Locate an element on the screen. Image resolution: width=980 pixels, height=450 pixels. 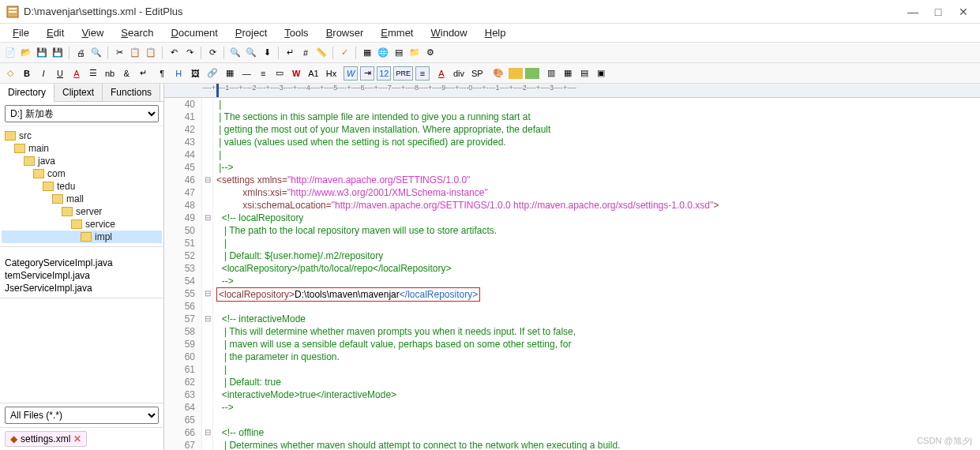
underline-button: U is located at coordinates (60, 73).